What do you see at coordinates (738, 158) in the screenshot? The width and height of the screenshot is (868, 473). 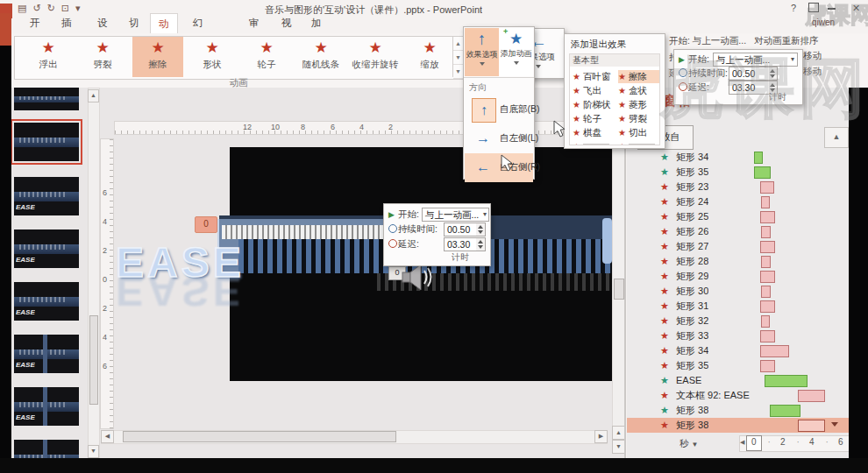 I see `animation-row: ★矩形 34` at bounding box center [738, 158].